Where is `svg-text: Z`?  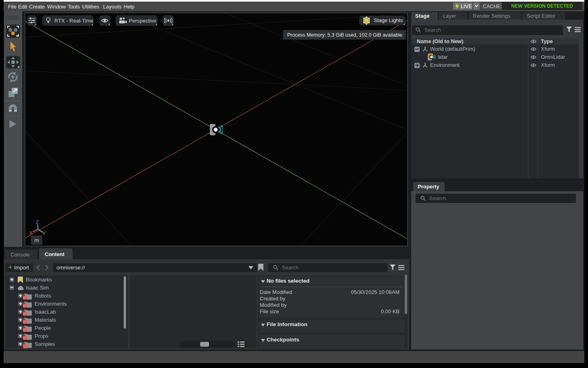 svg-text: Z is located at coordinates (37, 222).